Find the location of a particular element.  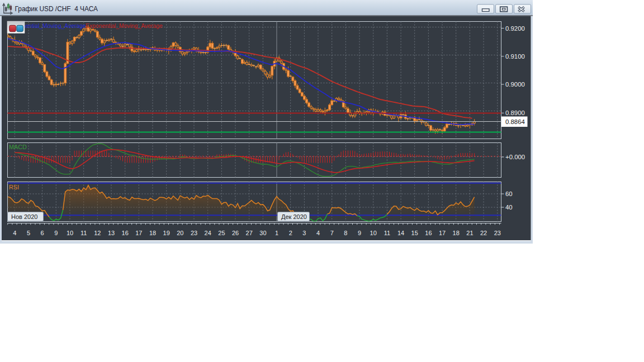

svg-text: RSI is located at coordinates (14, 187).